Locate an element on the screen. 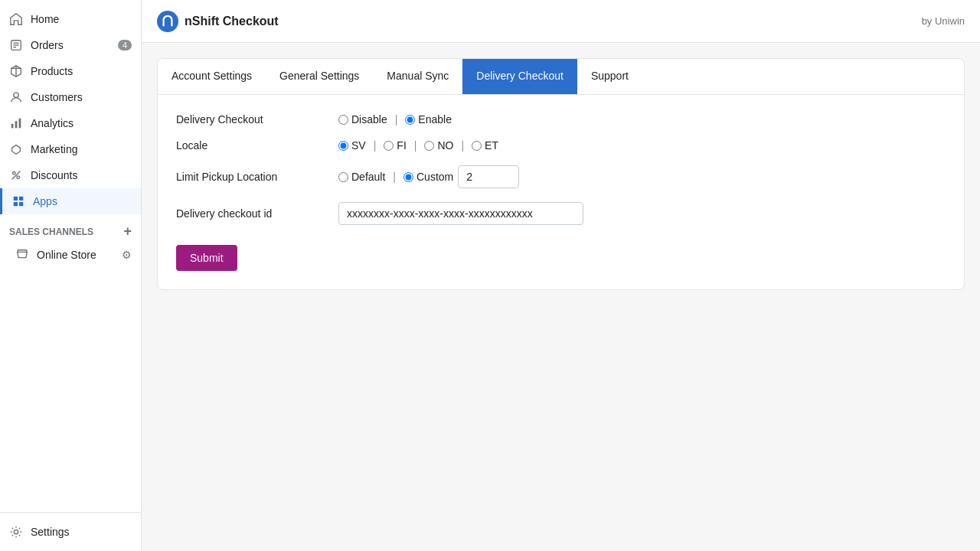  sidebar-item-home: Home is located at coordinates (70, 19).